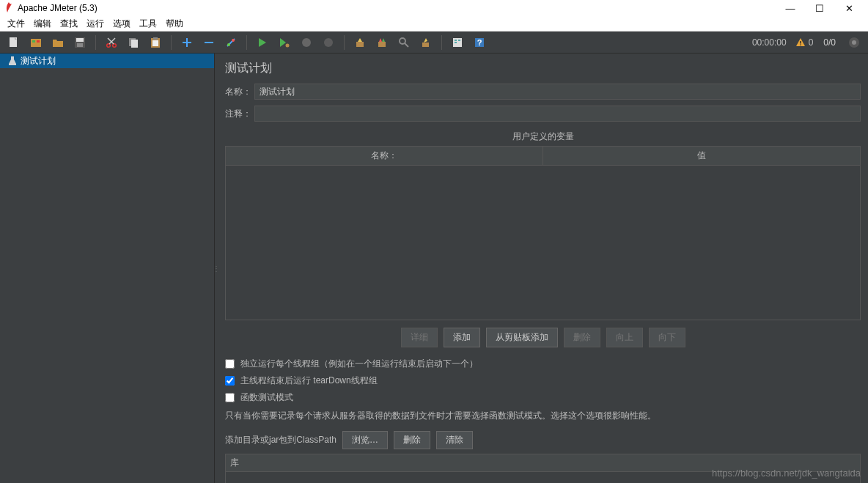 The height and width of the screenshot is (483, 868). What do you see at coordinates (133, 43) in the screenshot?
I see `copy-icon` at bounding box center [133, 43].